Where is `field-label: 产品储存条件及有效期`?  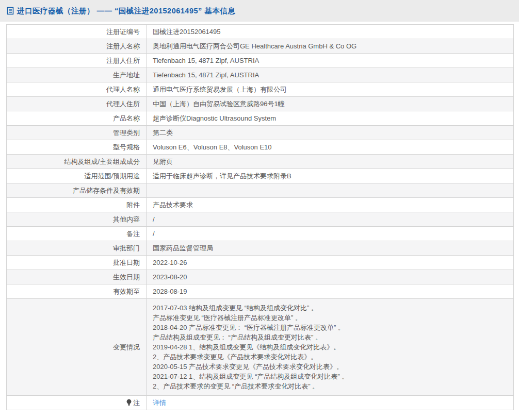 field-label: 产品储存条件及有效期 is located at coordinates (76, 191).